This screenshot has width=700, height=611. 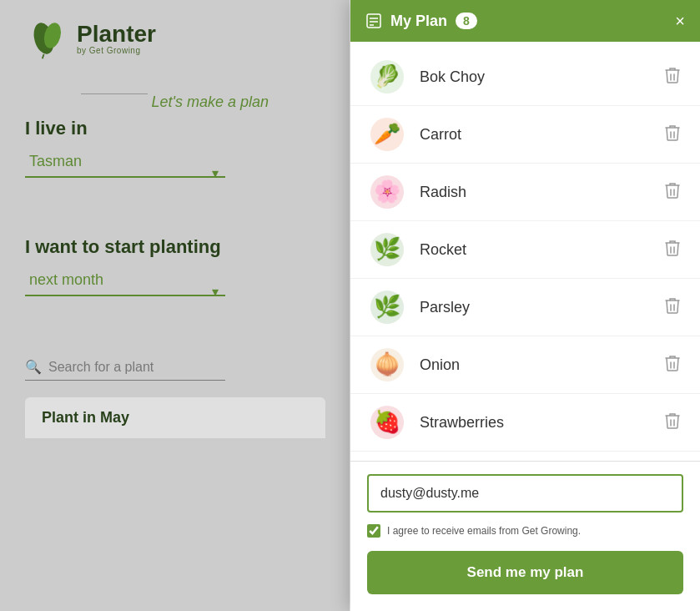 What do you see at coordinates (387, 77) in the screenshot?
I see `plant-image: 🥬` at bounding box center [387, 77].